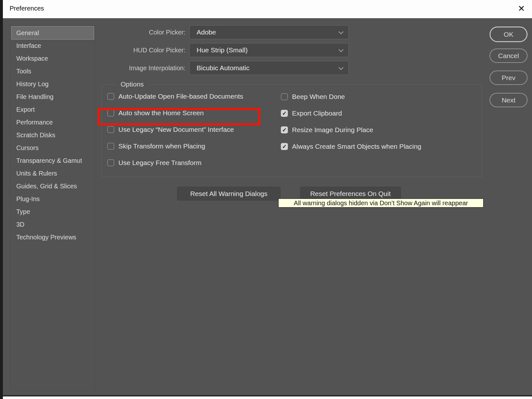 The image size is (532, 399). What do you see at coordinates (35, 97) in the screenshot?
I see `sidebar-item-label: File Handling` at bounding box center [35, 97].